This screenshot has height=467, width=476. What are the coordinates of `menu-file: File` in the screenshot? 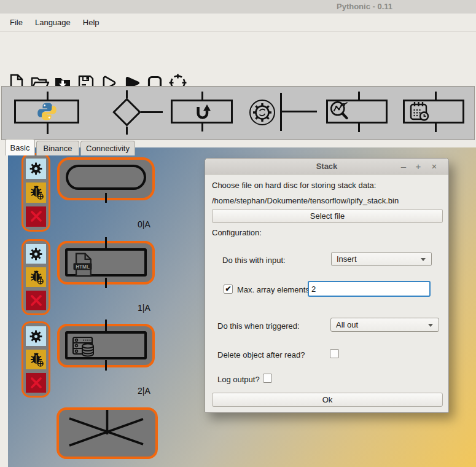 It's located at (16, 22).